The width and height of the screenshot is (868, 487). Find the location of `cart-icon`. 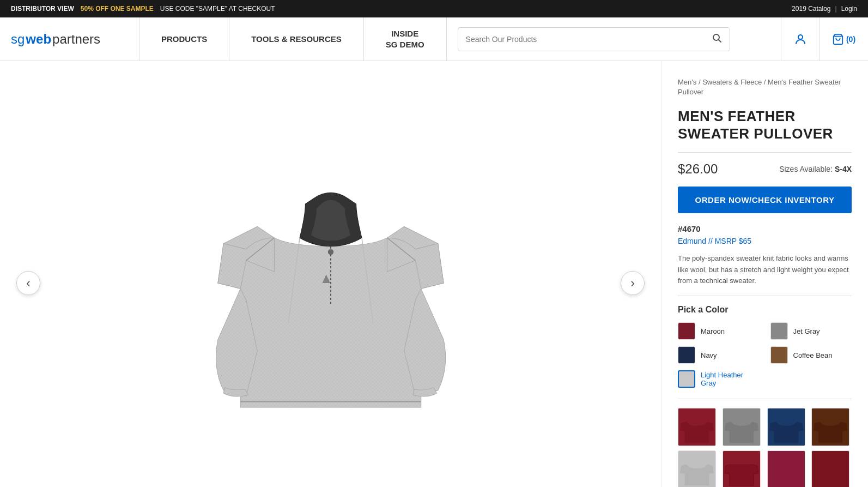

cart-icon is located at coordinates (838, 39).